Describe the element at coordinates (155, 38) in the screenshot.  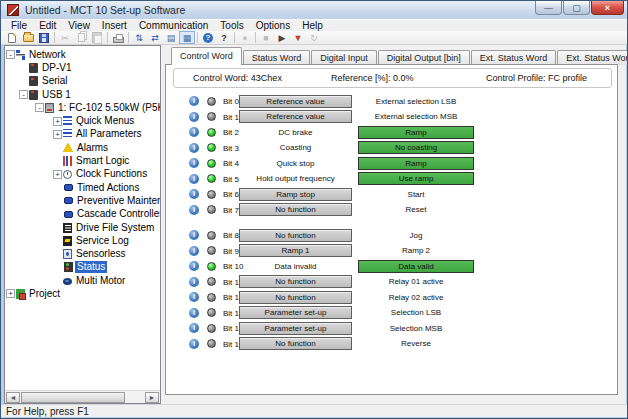
I see `filter-icon: ⇄` at that location.